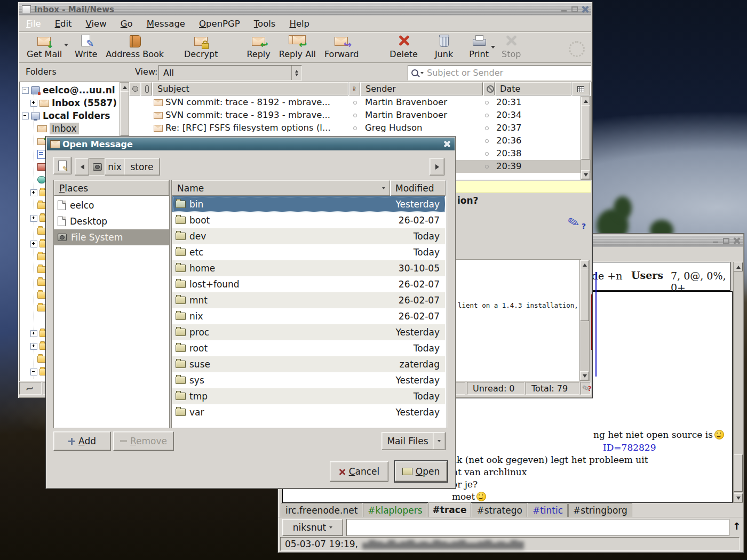 The image size is (747, 560). What do you see at coordinates (201, 47) in the screenshot?
I see `decrypt-button: Decrypt` at bounding box center [201, 47].